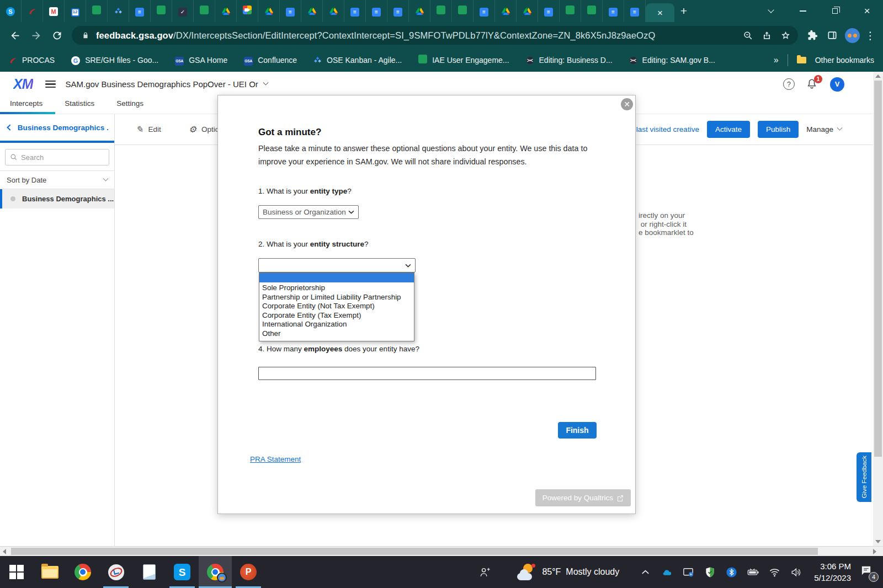  What do you see at coordinates (63, 128) in the screenshot?
I see `sidebar-back-link: Business Demographics ...` at bounding box center [63, 128].